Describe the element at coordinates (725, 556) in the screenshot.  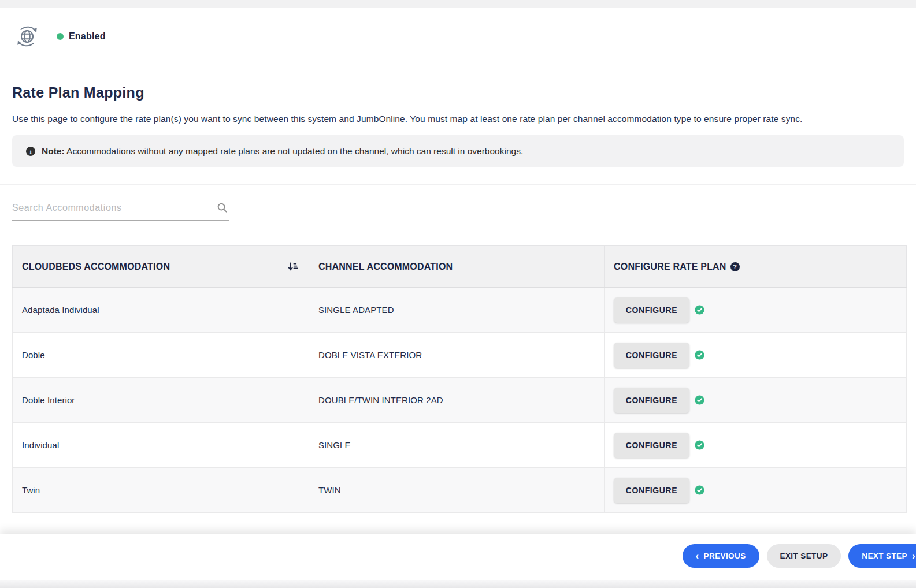
I see `previous-button-label: PREVIOUS` at that location.